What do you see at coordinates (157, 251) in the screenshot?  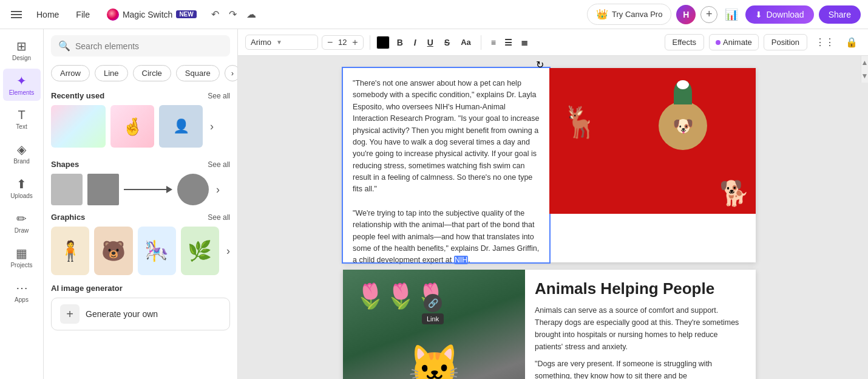 I see `graphic-thumb-3: 🎠` at bounding box center [157, 251].